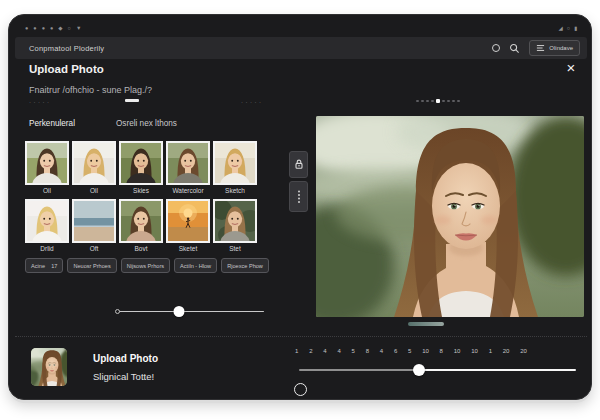 The height and width of the screenshot is (420, 600). What do you see at coordinates (568, 28) in the screenshot?
I see `status-icons-right: ◢○▮` at bounding box center [568, 28].